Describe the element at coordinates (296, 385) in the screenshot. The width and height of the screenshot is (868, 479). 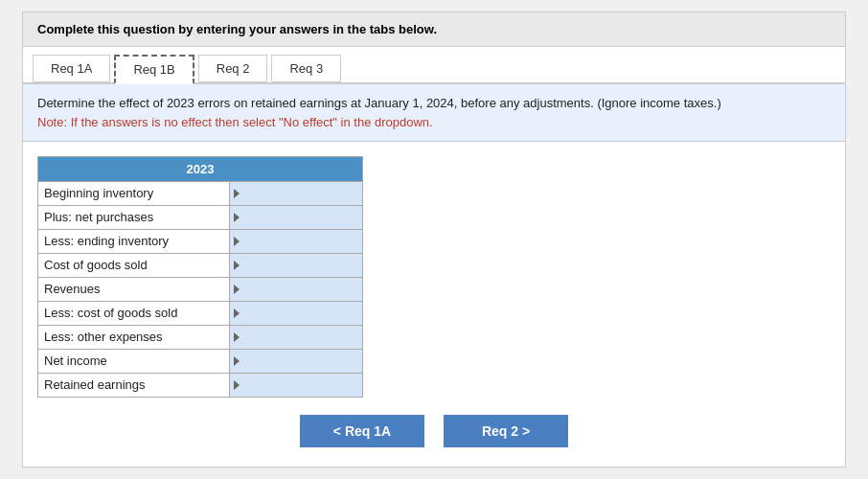
I see `row-input-retained-earnings` at that location.